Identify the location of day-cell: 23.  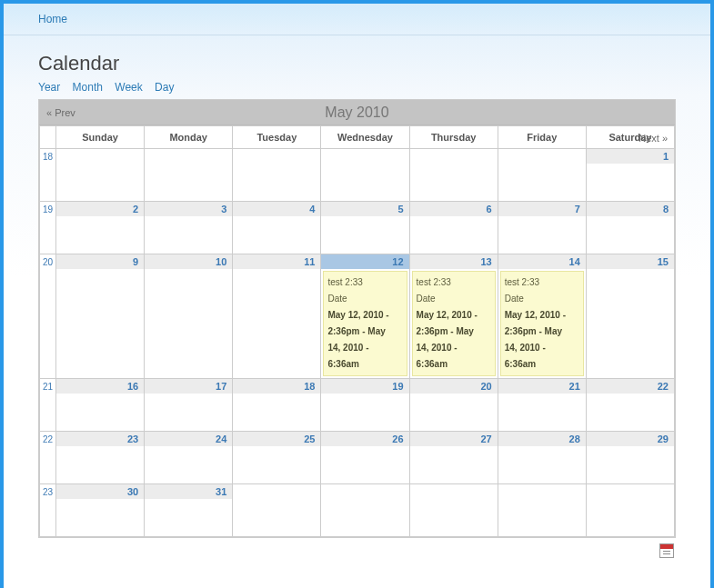
(100, 458).